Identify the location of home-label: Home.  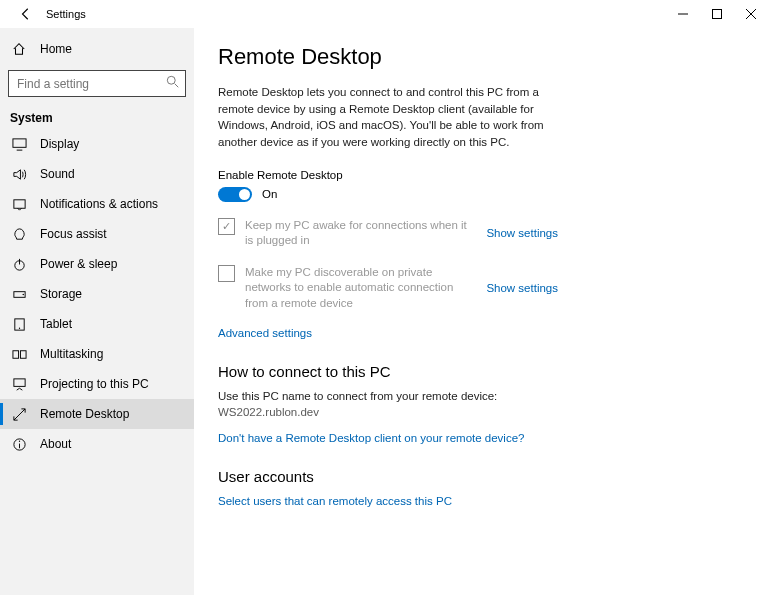
(56, 49).